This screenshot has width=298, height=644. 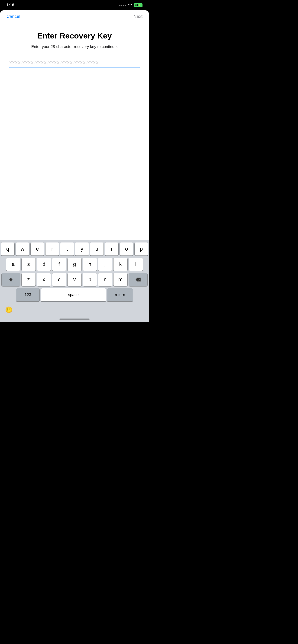 What do you see at coordinates (59, 264) in the screenshot?
I see `key-f: f` at bounding box center [59, 264].